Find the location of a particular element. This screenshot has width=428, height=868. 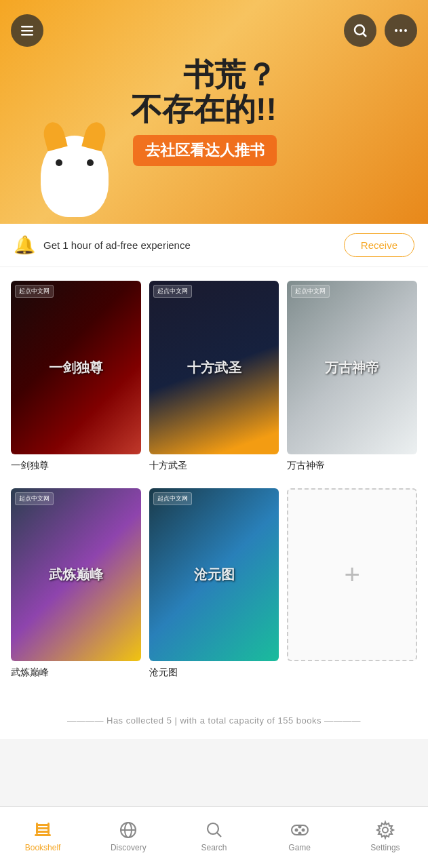

book-title-5: 沧元图 is located at coordinates (163, 673).